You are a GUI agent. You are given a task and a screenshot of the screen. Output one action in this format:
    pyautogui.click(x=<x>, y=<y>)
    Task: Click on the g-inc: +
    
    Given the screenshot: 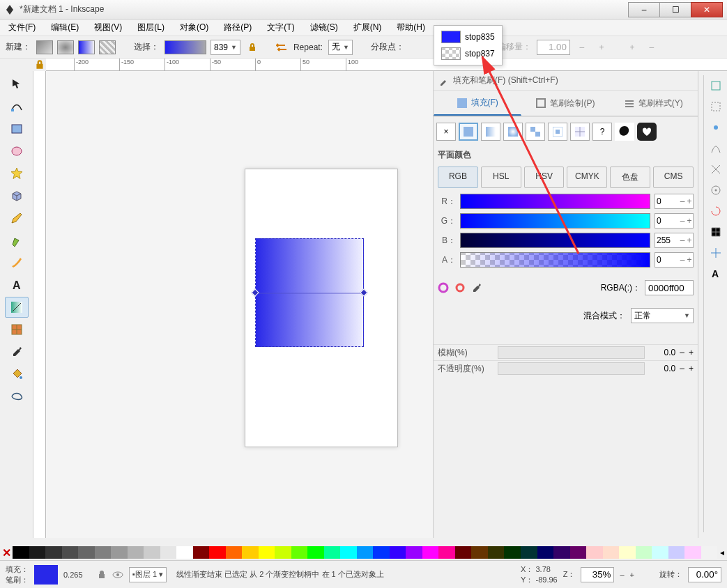 What is the action you would take?
    pyautogui.click(x=689, y=221)
    